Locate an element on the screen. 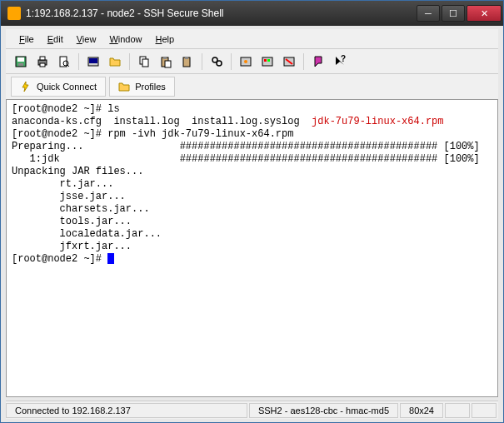 The width and height of the screenshot is (504, 423). close-button: ✕ is located at coordinates (484, 13).